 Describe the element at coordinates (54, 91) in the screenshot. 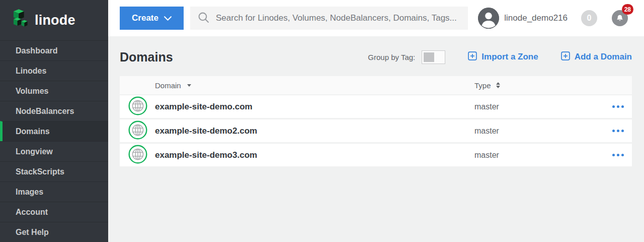

I see `sidebar-item-volumes: Volumes` at that location.